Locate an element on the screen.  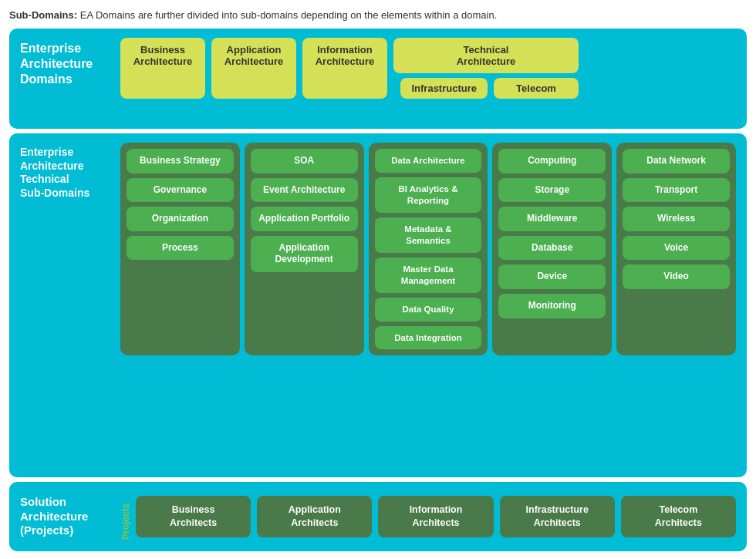
item-transport: Transport is located at coordinates (676, 190).